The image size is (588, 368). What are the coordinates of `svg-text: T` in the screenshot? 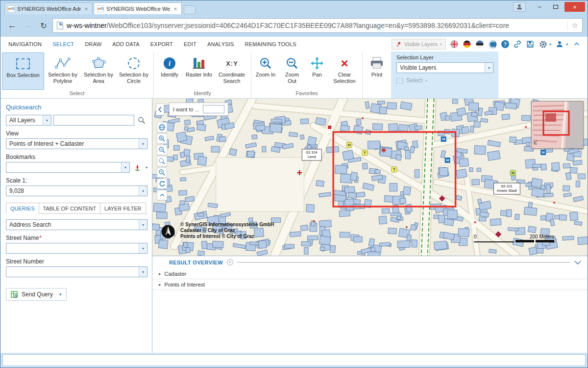 It's located at (365, 153).